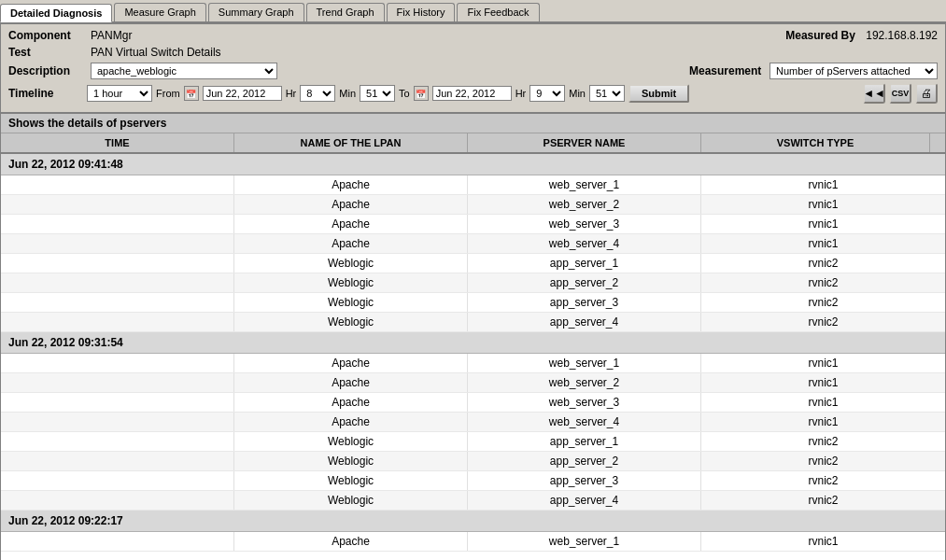 The width and height of the screenshot is (946, 560). I want to click on tab-measure-graph: Measure Graph, so click(160, 12).